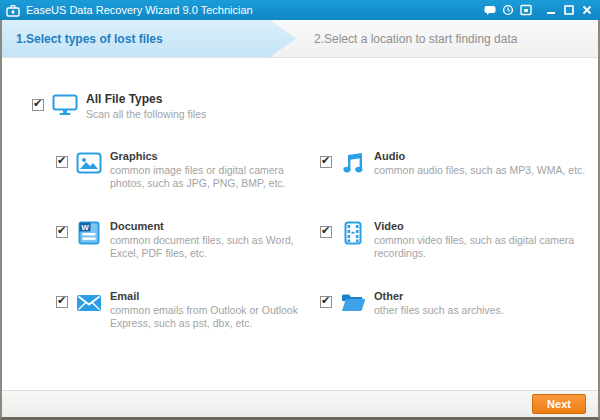 The width and height of the screenshot is (600, 420). I want to click on video-title: Video, so click(487, 226).